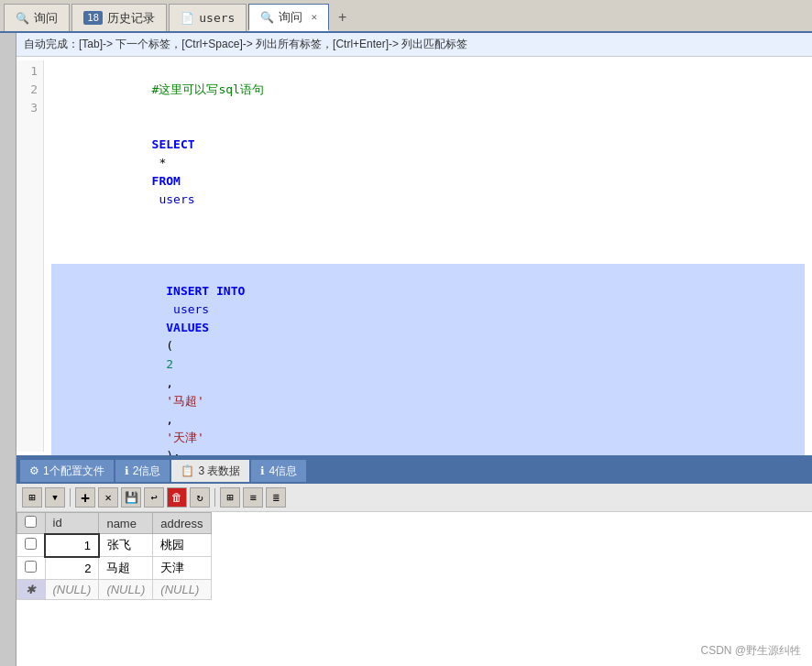 The image size is (812, 666). What do you see at coordinates (55, 497) in the screenshot?
I see `dropdown-btn: ▼` at bounding box center [55, 497].